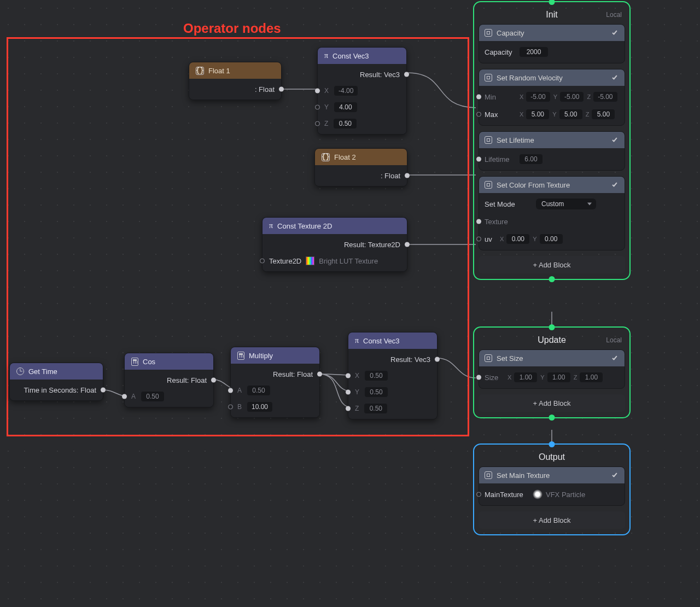  Describe the element at coordinates (169, 380) in the screenshot. I see `node-cos: Cos Result: Float A0.50` at that location.